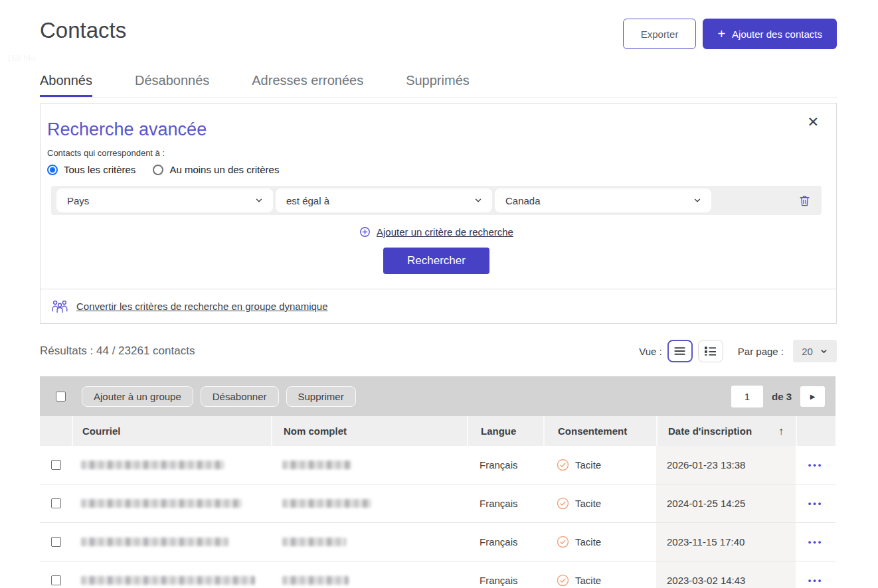 The image size is (878, 588). I want to click on header-courriel-label: Courriel, so click(102, 431).